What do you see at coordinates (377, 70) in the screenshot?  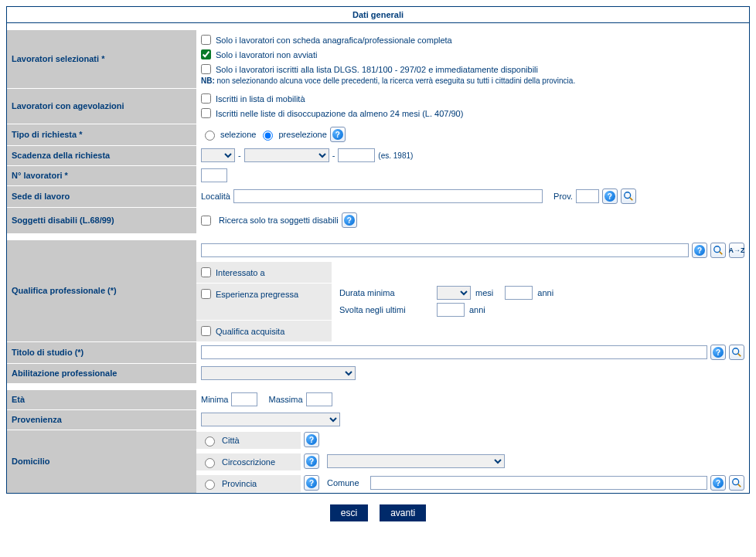 I see `chk-iscritti-dlgs-label: Solo i lavoratori iscritti alla lista DL…` at bounding box center [377, 70].